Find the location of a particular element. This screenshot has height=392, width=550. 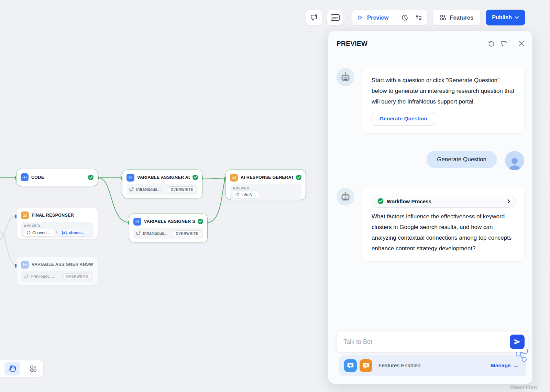

restart-icon is located at coordinates (492, 44).